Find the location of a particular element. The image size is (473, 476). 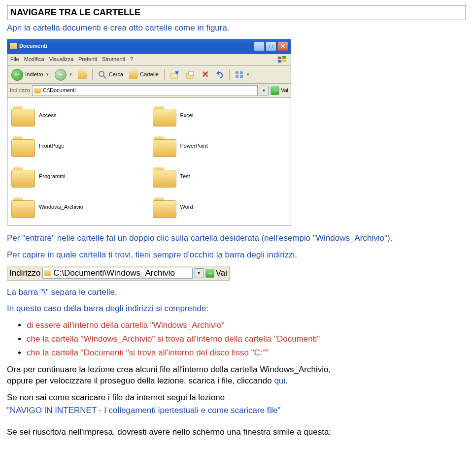

folder-item-powerpoint: PowerPoint is located at coordinates (220, 146).